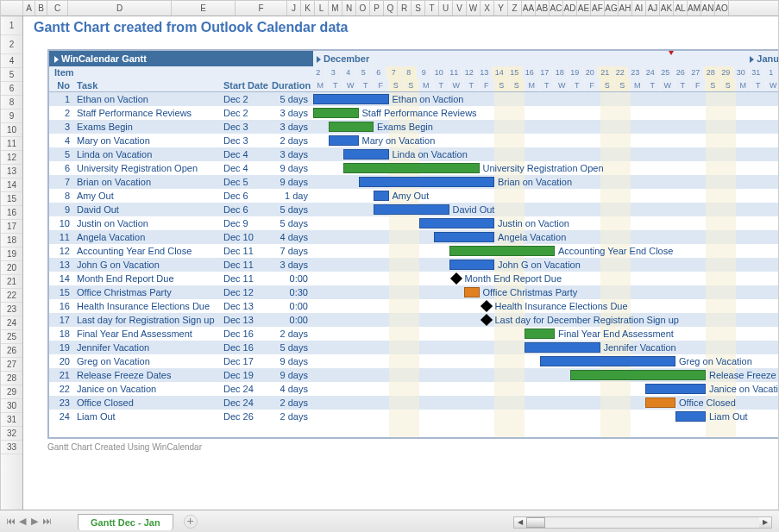  What do you see at coordinates (308, 9) in the screenshot?
I see `column-header: K` at bounding box center [308, 9].